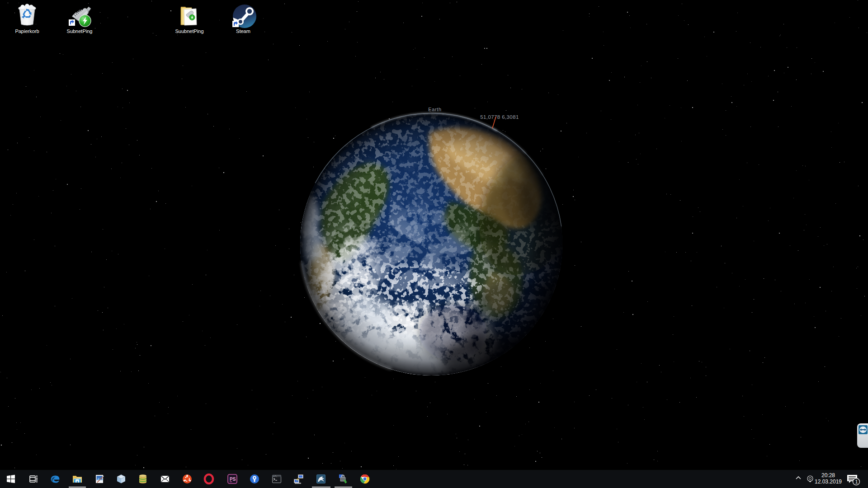  What do you see at coordinates (276, 476) in the screenshot?
I see `svg-text: C:\_` at bounding box center [276, 476].